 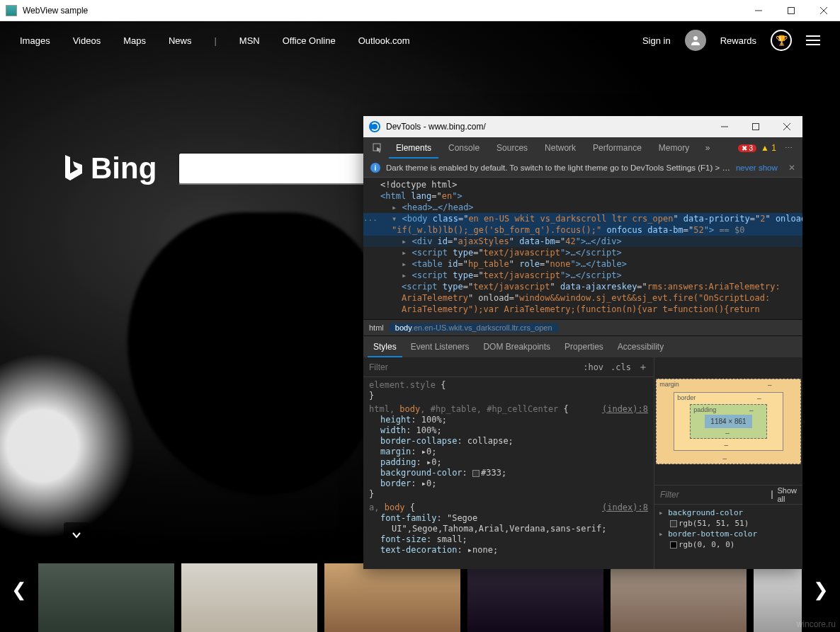 What do you see at coordinates (674, 148) in the screenshot?
I see `tab-memory: Memory` at bounding box center [674, 148].